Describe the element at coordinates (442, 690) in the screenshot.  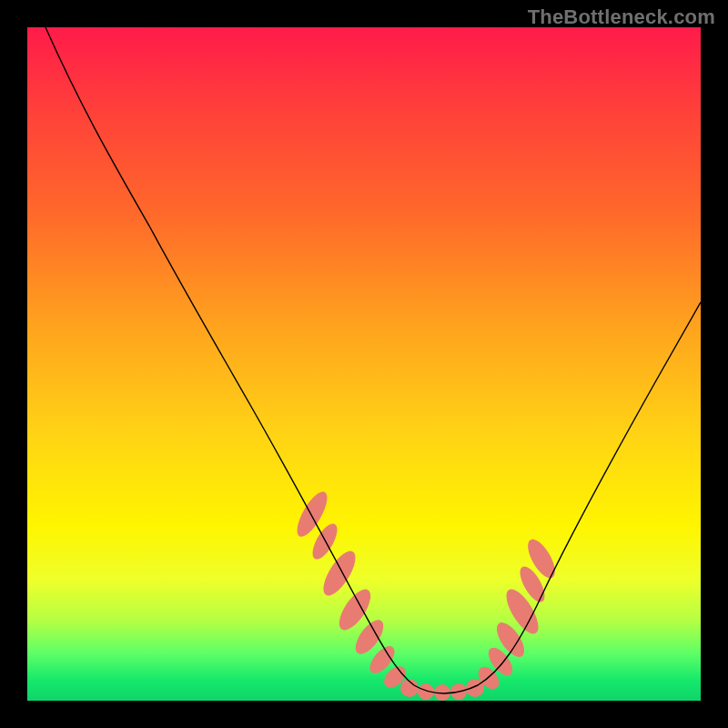
I see `marker-cluster-bottom` at that location.